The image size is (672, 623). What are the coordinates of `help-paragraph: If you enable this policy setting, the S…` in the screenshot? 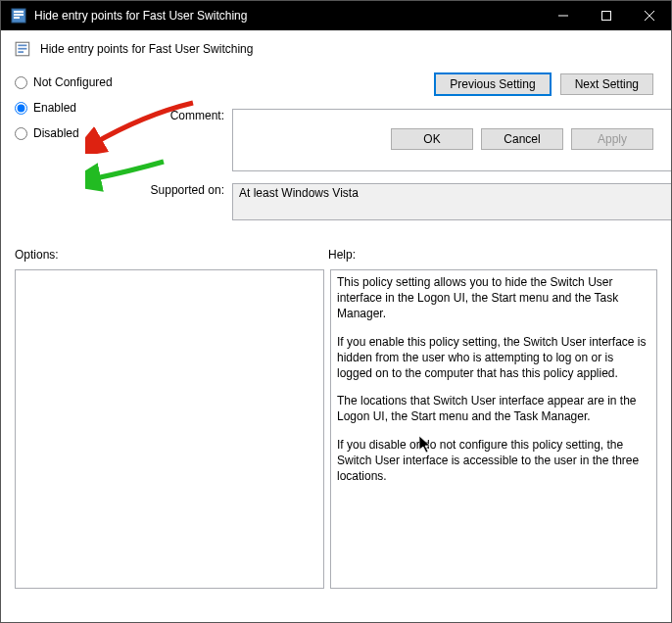 It's located at (494, 359).